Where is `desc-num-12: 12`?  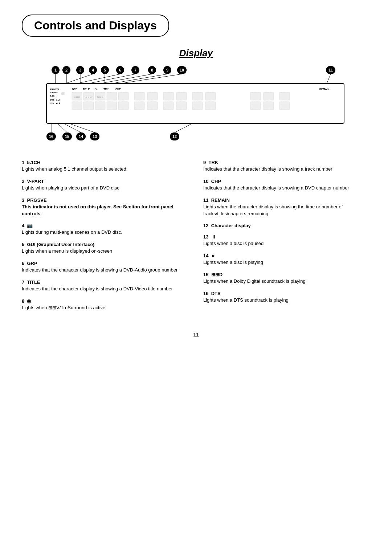 desc-num-12: 12 is located at coordinates (207, 226).